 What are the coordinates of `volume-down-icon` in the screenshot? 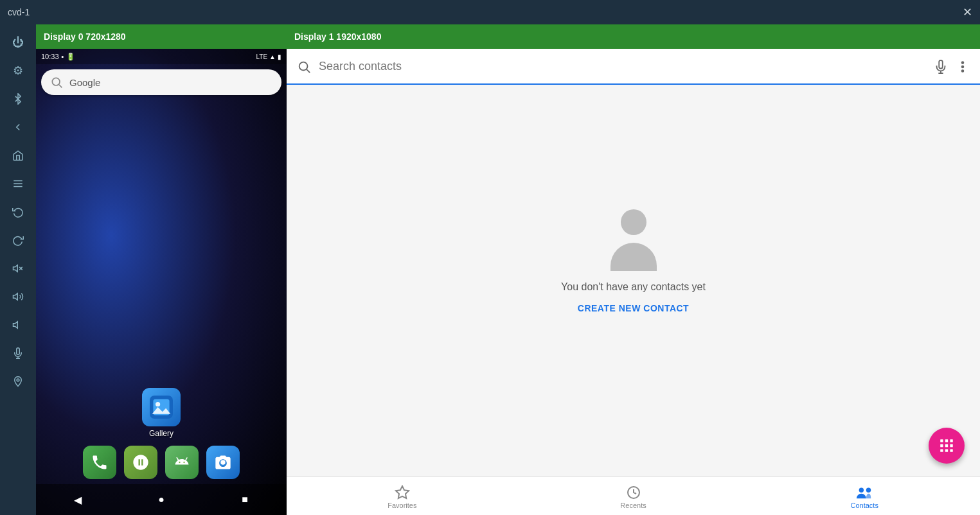 It's located at (18, 268).